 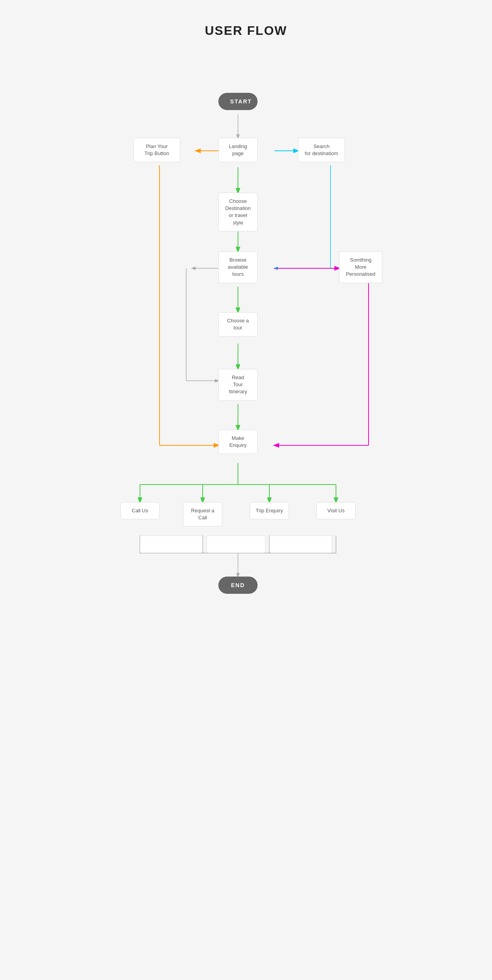 I want to click on plan-trip-button-node: Plan Your Trip Button, so click(x=157, y=150).